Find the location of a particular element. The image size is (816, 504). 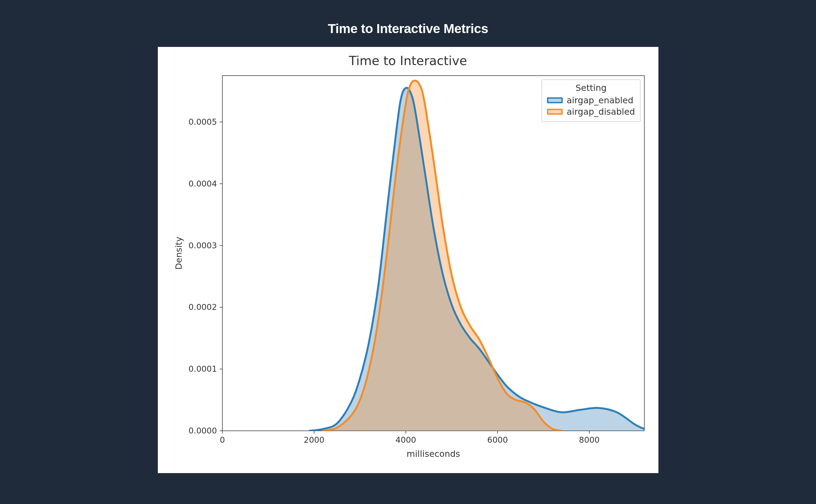

legend-entry-airgap_disabled: airgap_disabled is located at coordinates (591, 112).